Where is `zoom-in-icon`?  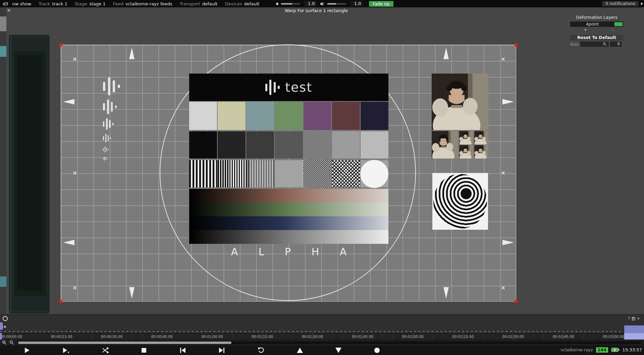
zoom-in-icon is located at coordinates (4, 343).